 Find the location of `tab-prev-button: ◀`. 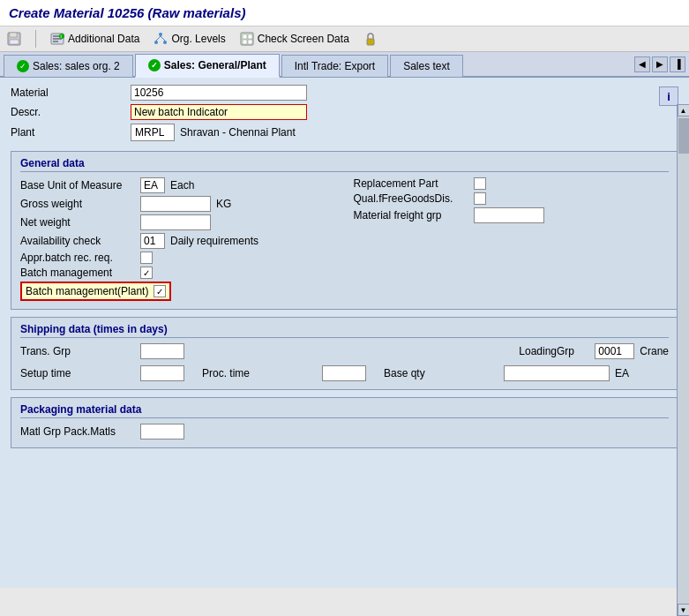

tab-prev-button: ◀ is located at coordinates (642, 64).